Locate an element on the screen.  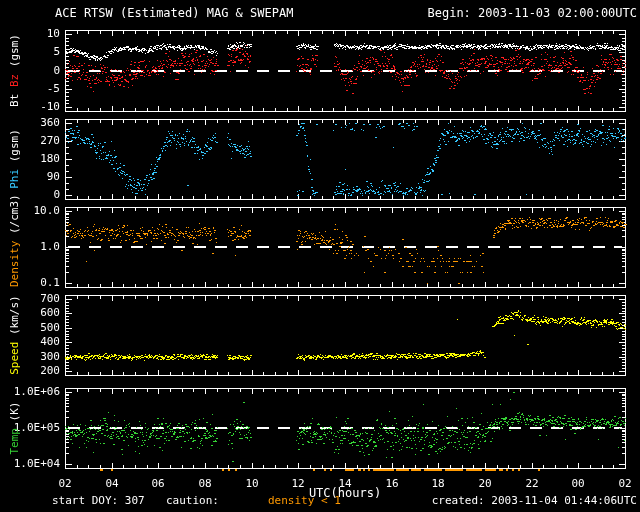
panel-mag-bt-bz-ylabel-part-2: (gsm) is located at coordinates (14, 54).